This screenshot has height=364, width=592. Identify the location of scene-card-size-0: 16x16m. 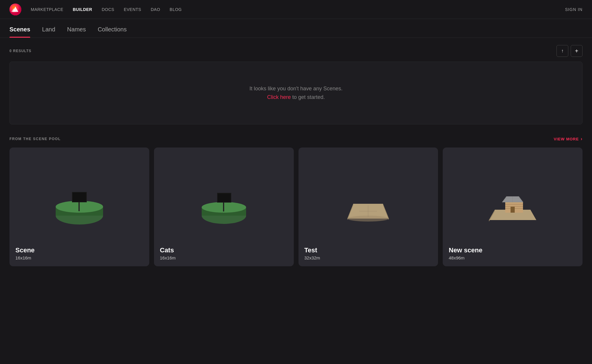
(79, 258).